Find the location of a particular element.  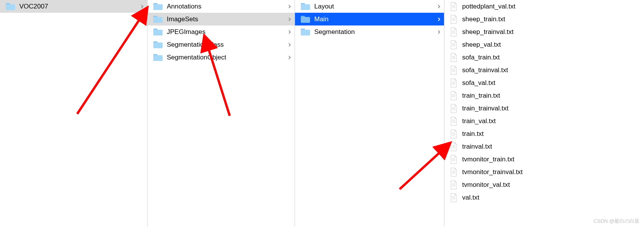

file-row: train_trainval.txt is located at coordinates (544, 108).